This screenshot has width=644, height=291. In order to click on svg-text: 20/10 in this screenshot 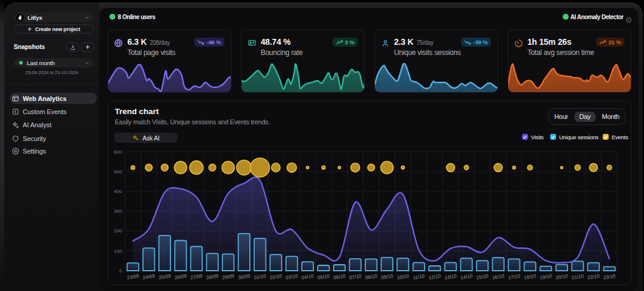, I will do `click(562, 277)`.